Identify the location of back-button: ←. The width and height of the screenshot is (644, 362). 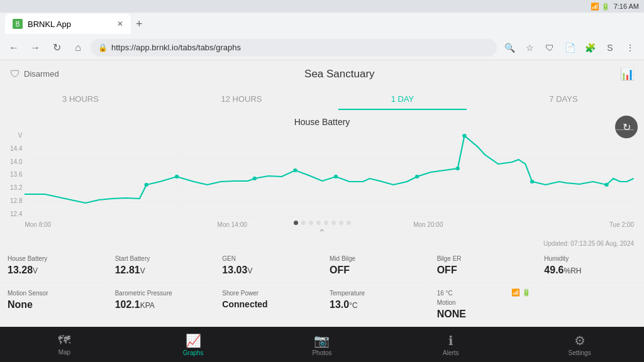
(14, 48).